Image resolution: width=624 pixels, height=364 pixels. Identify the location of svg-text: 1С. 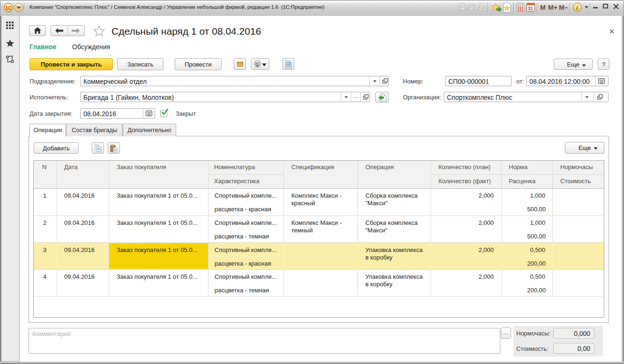
(8, 8).